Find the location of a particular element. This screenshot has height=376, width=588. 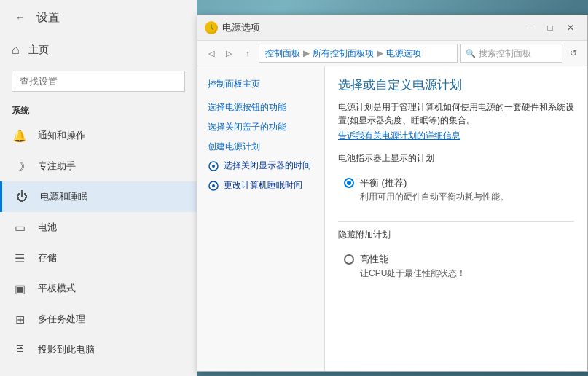

nav-item-multitask: ⊞ 多任务处理 is located at coordinates (98, 319).